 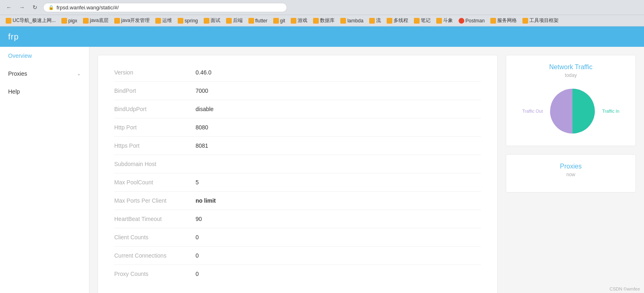 I want to click on info-row-maxports: Max Ports Per Client no limit, so click(x=298, y=201).